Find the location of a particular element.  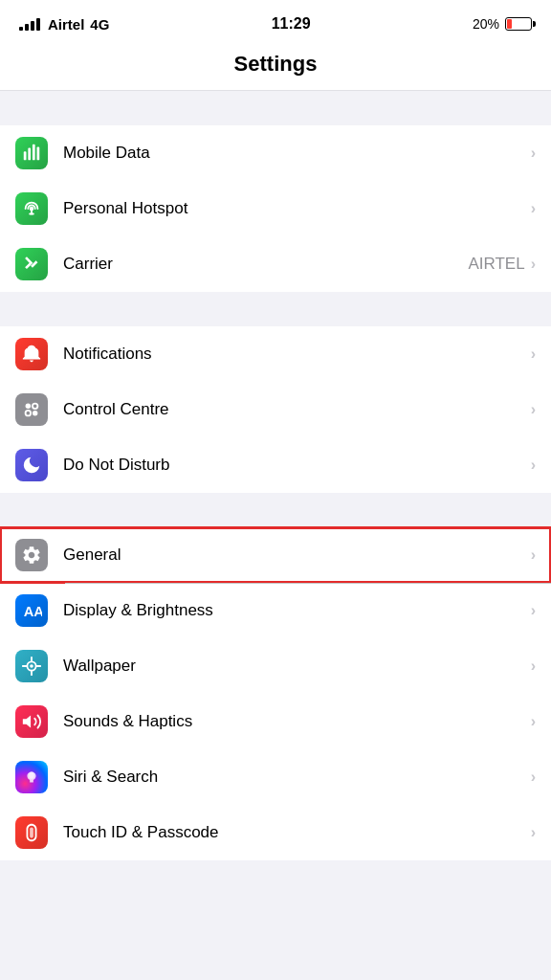

settings-row-carrier: Carrier AIRTEL › is located at coordinates (276, 264).